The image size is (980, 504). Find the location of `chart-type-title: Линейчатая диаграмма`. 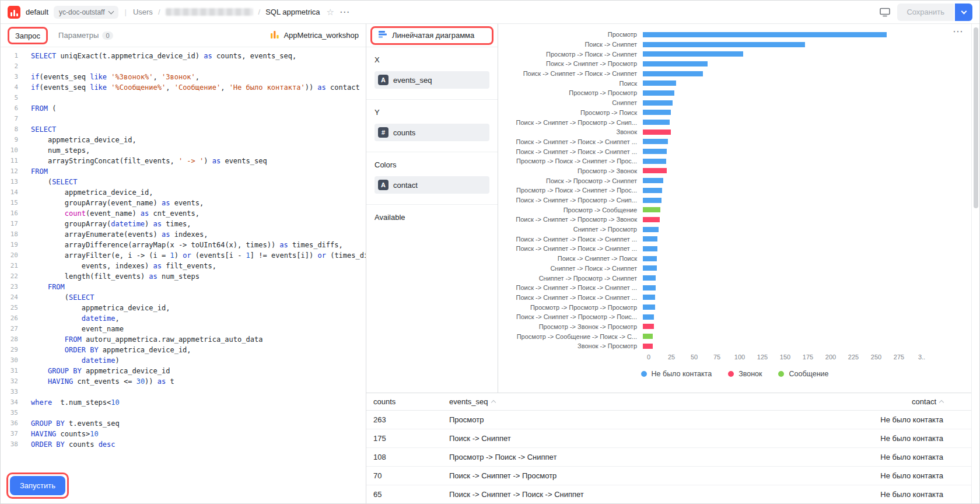

chart-type-title: Линейчатая диаграмма is located at coordinates (433, 35).